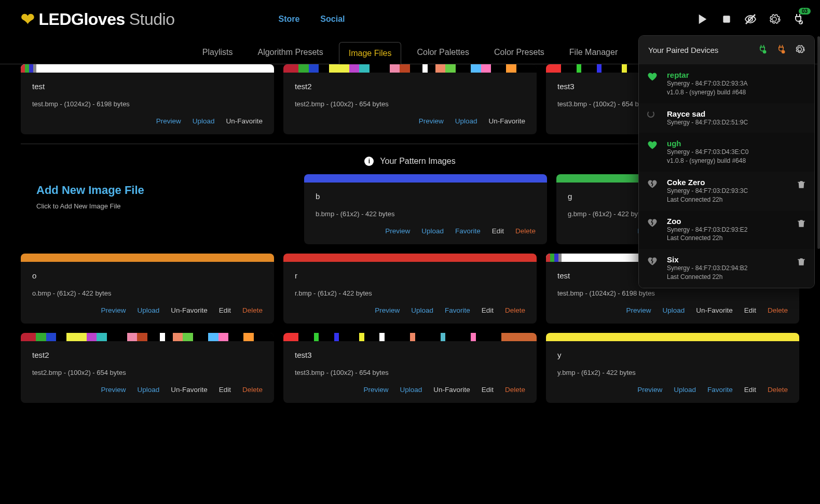  I want to click on scrollbar-thumb, so click(819, 143).